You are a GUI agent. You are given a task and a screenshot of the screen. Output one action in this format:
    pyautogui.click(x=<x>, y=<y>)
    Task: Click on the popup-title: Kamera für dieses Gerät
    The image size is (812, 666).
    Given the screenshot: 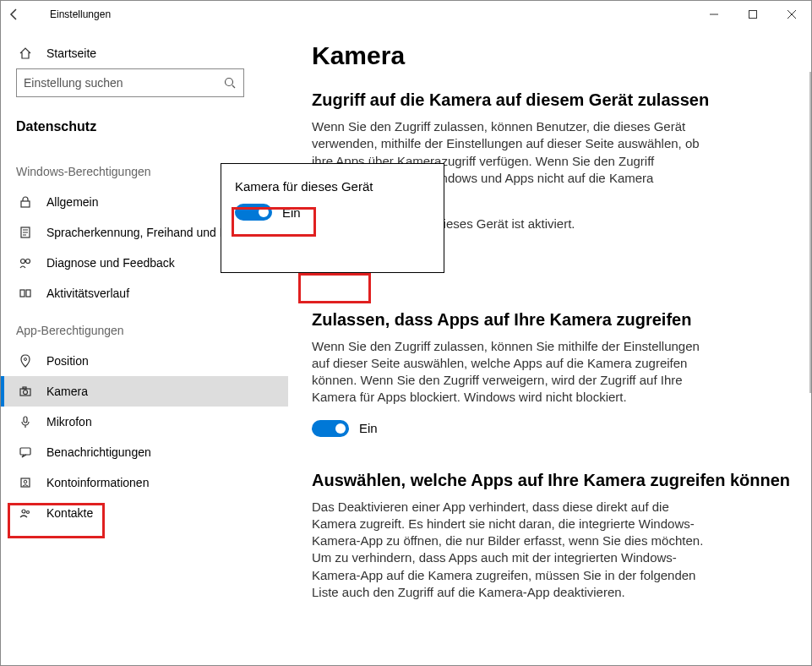 What is the action you would take?
    pyautogui.click(x=333, y=186)
    